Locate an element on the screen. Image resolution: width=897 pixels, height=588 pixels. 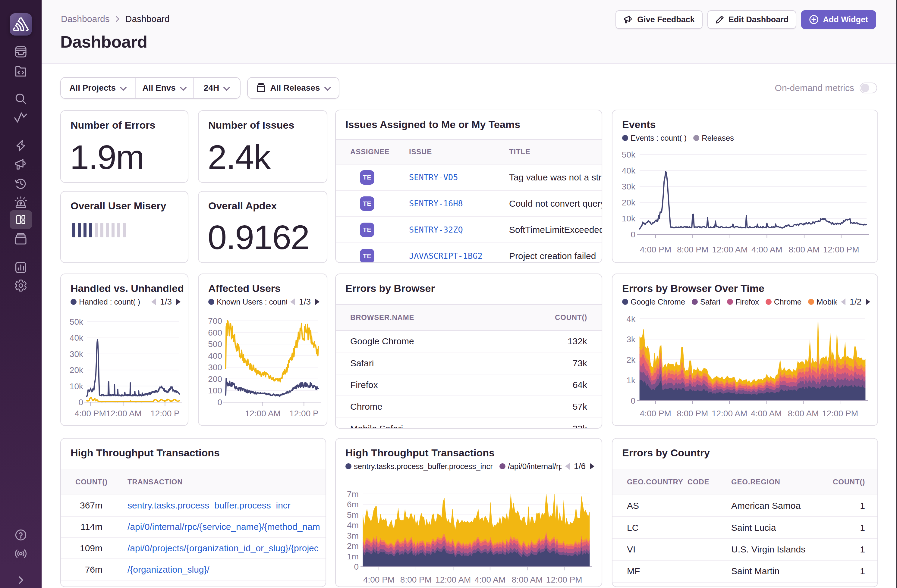
issue-link: JAVASCRIPT-1BG2 is located at coordinates (457, 253).